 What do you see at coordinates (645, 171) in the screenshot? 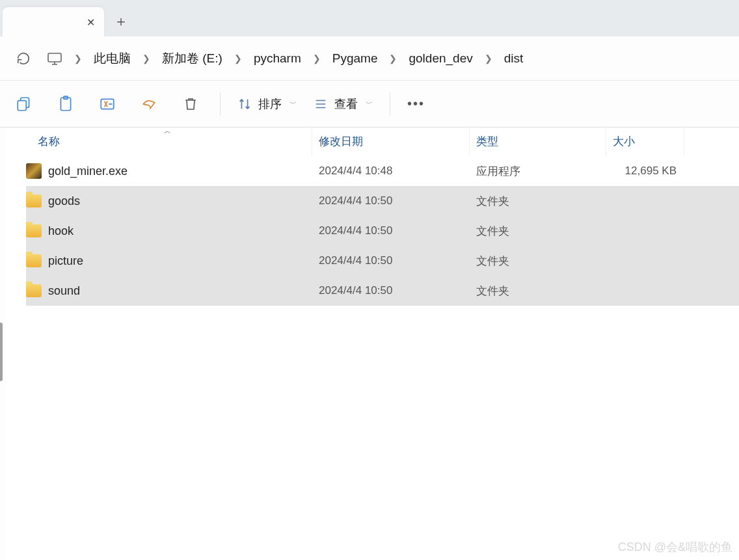
I see `file-size: 12,695 KB` at bounding box center [645, 171].